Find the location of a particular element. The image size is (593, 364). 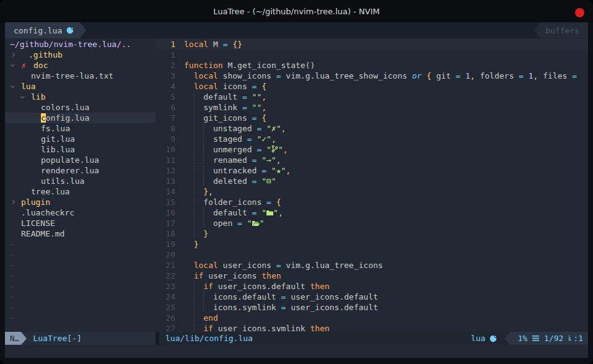

line-number: 14 is located at coordinates (167, 192).